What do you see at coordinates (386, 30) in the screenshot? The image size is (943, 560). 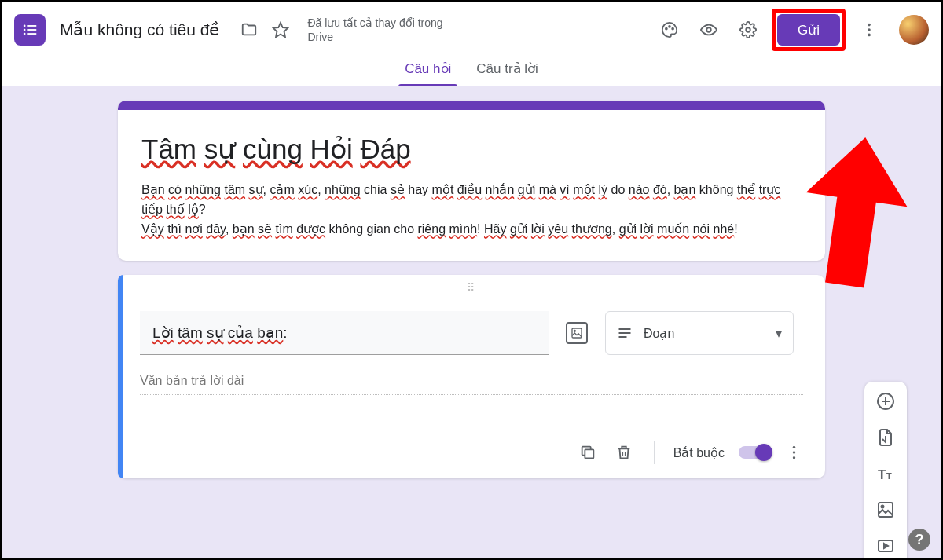 I see `save-status: Đã lưu tất cả thay đổi trong Drive` at bounding box center [386, 30].